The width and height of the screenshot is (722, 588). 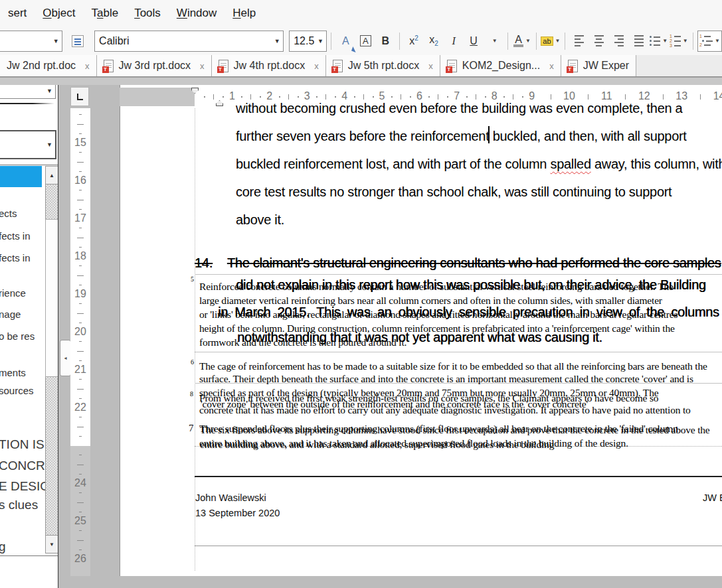 I want to click on ruler-number: 24, so click(x=80, y=483).